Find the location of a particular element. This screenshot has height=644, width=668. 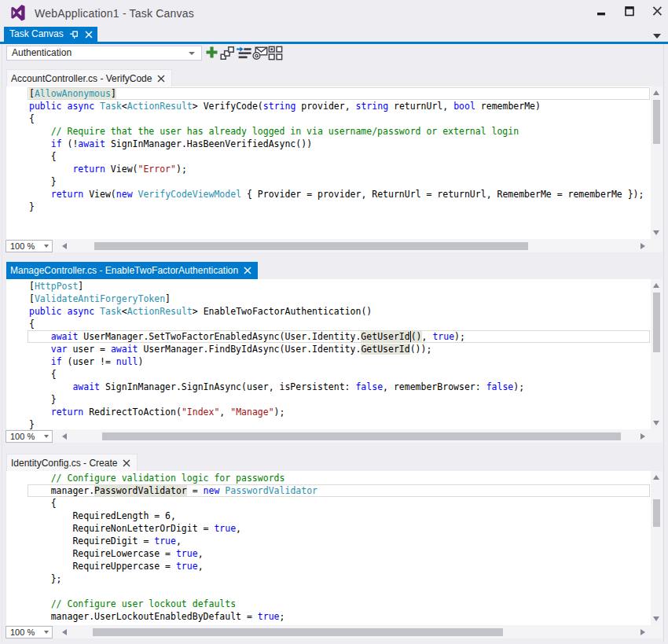

code-token: ()); is located at coordinates (421, 349).